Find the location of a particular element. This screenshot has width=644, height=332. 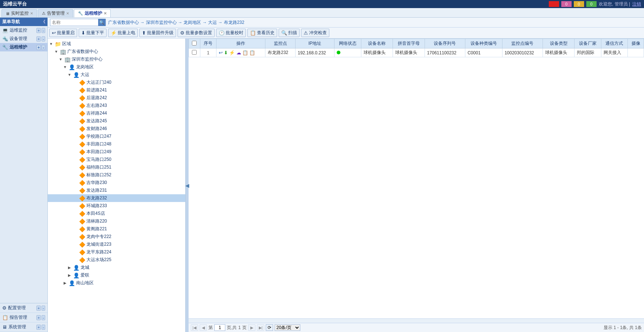

tree-item-guangdong: ▼ 🏢 广东省数据中心 is located at coordinates (117, 51).